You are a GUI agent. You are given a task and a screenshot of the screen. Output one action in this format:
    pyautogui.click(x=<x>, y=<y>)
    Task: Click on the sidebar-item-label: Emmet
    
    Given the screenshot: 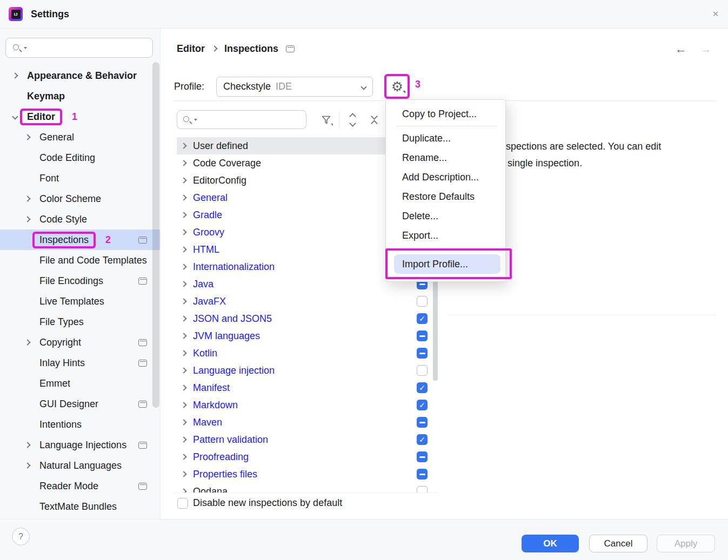 What is the action you would take?
    pyautogui.click(x=55, y=383)
    